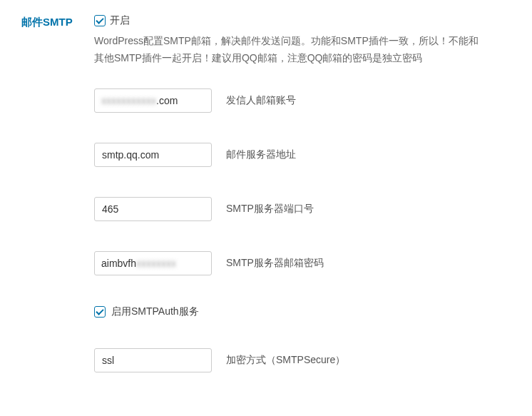  What do you see at coordinates (261, 155) in the screenshot?
I see `server-label: 邮件服务器地址` at bounding box center [261, 155].